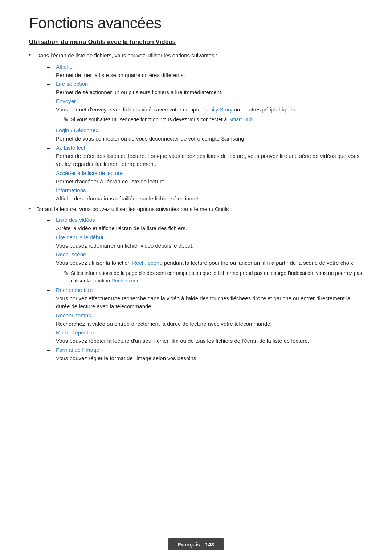 This screenshot has height=557, width=392. Describe the element at coordinates (74, 290) in the screenshot. I see `link-recherche-titre: Recherche titre` at that location.